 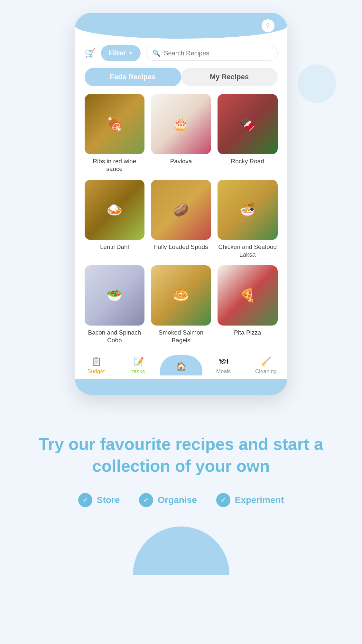 I want to click on recipe-name-1: Ribs in red wine sauce, so click(x=115, y=166).